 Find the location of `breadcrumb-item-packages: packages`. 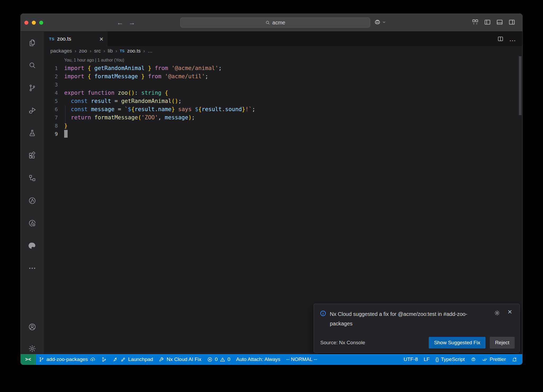

breadcrumb-item-packages: packages is located at coordinates (61, 51).